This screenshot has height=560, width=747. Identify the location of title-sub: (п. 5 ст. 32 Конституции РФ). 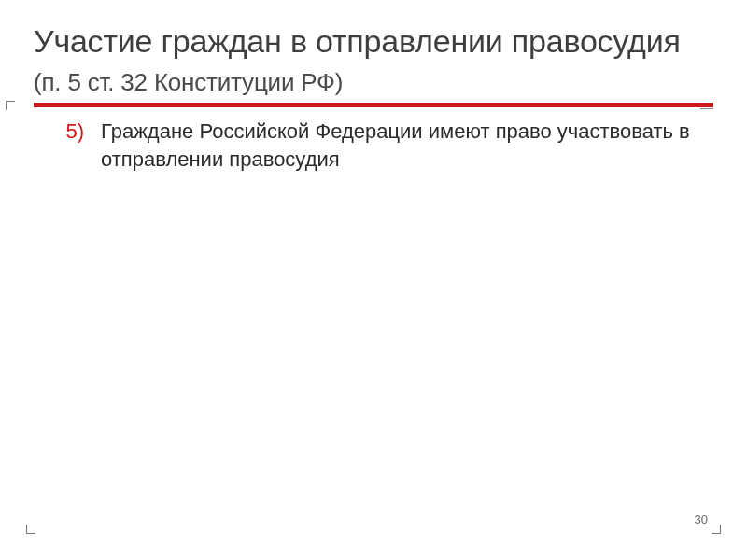
(189, 82).